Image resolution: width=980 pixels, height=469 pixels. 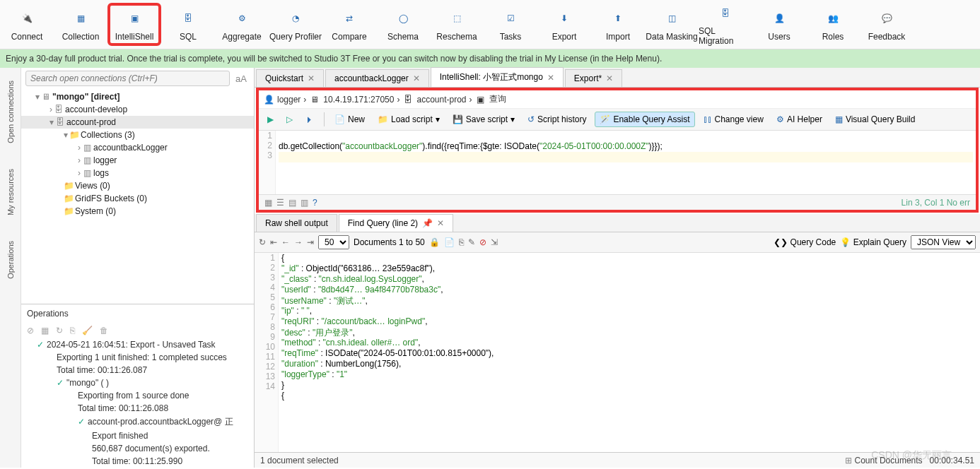 I want to click on export-icon: ⇲, so click(x=494, y=242).